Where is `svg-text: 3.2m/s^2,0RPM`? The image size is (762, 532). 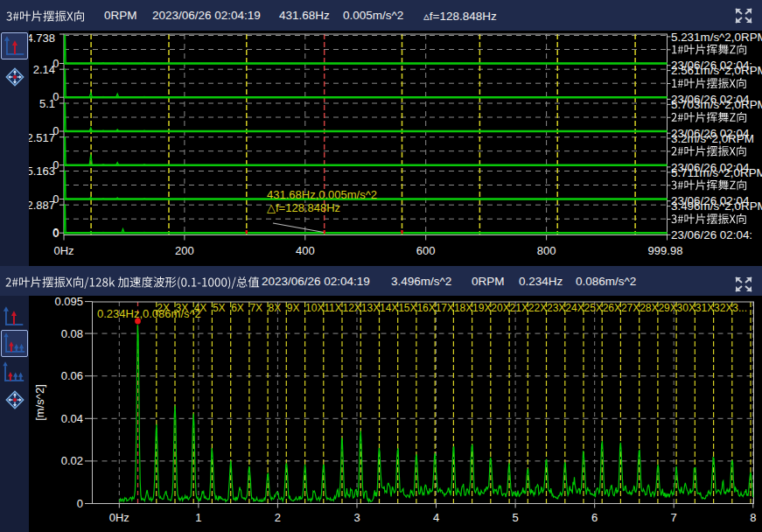 svg-text: 3.2m/s^2,0RPM is located at coordinates (712, 138).